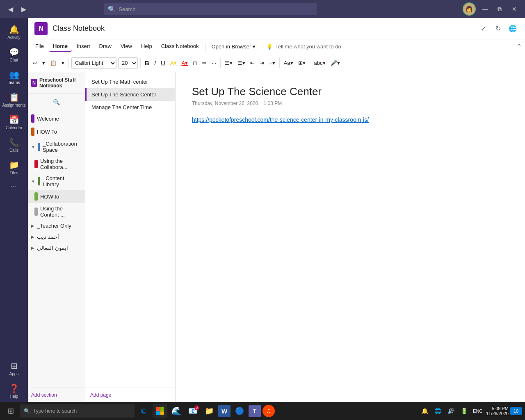  What do you see at coordinates (438, 411) in the screenshot?
I see `taskbar-network-icon: 🌐` at bounding box center [438, 411].